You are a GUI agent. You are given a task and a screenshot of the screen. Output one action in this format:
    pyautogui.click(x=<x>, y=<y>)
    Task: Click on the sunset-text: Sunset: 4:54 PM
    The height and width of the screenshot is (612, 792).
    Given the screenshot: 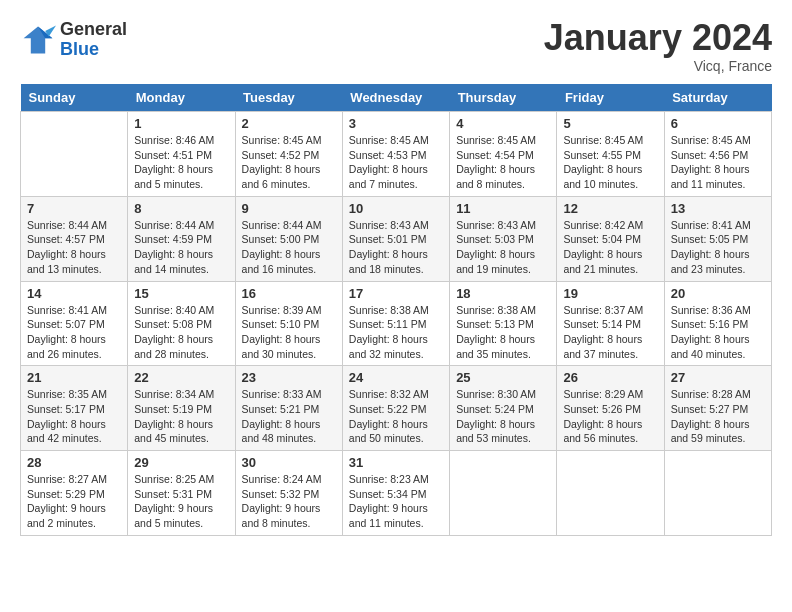 What is the action you would take?
    pyautogui.click(x=503, y=156)
    